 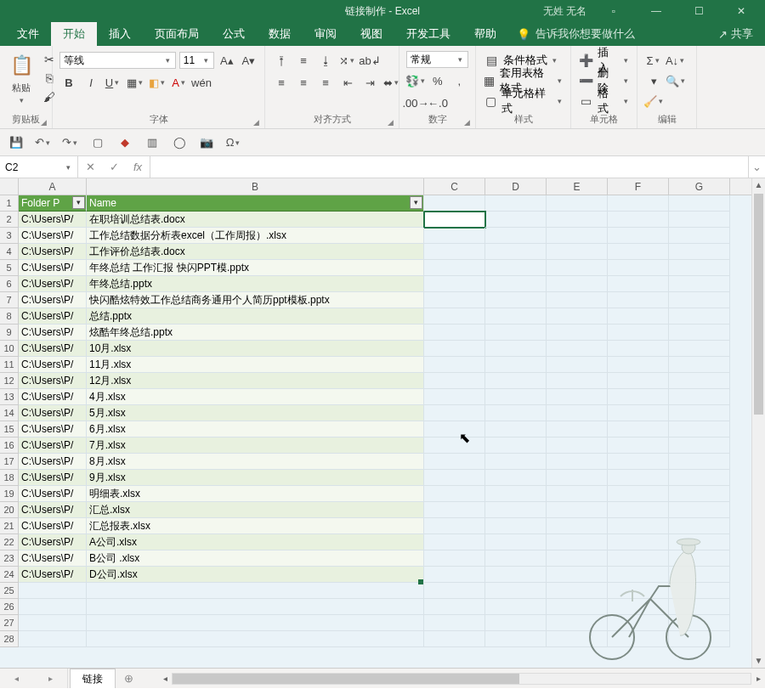 What do you see at coordinates (348, 60) in the screenshot?
I see `orientation-icon: ⤮▾` at bounding box center [348, 60].